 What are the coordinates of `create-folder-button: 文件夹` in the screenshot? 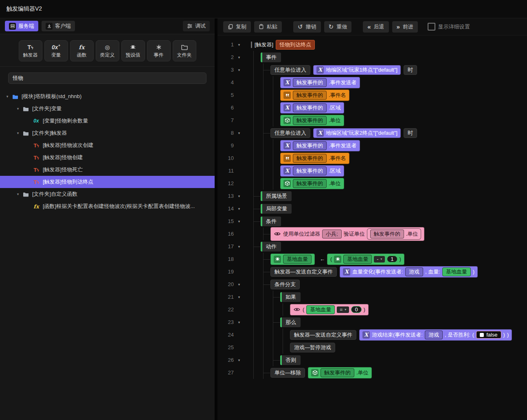 It's located at (184, 51).